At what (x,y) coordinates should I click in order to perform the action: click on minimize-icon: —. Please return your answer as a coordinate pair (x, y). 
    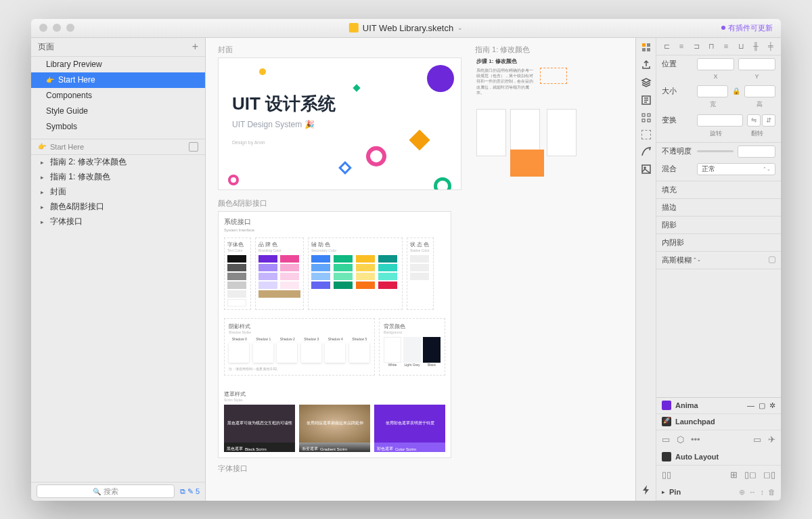
    Looking at the image, I should click on (751, 405).